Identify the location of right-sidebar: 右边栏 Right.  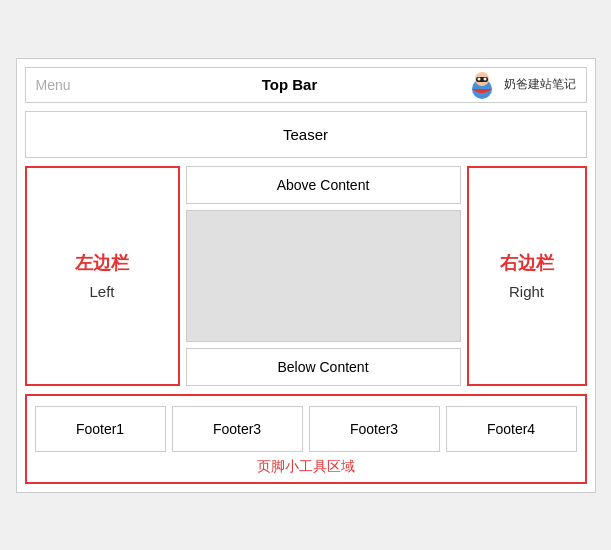
(527, 276).